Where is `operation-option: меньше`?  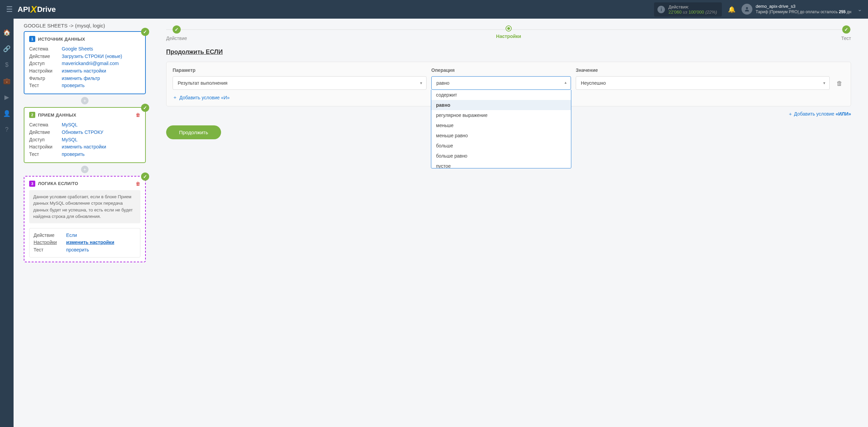 operation-option: меньше is located at coordinates (501, 125).